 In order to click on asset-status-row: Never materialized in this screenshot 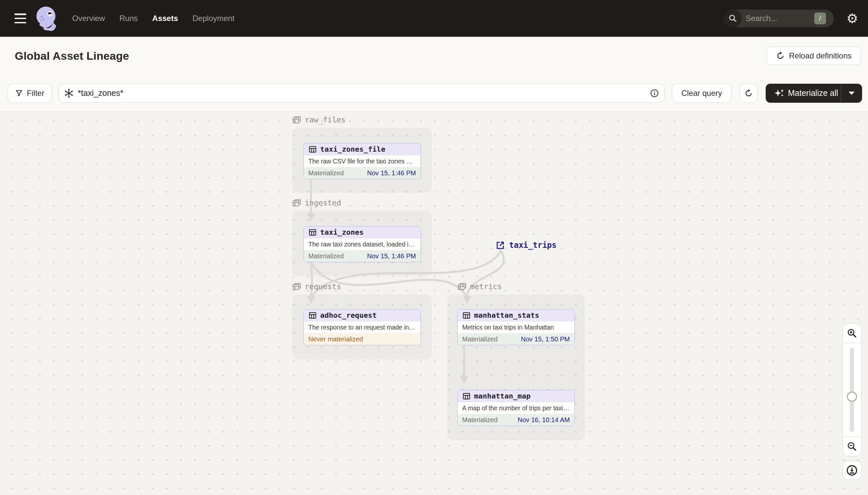, I will do `click(362, 339)`.